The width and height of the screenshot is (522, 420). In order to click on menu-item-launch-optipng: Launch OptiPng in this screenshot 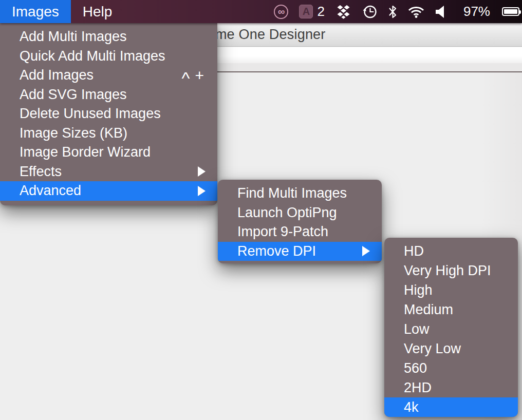, I will do `click(300, 213)`.